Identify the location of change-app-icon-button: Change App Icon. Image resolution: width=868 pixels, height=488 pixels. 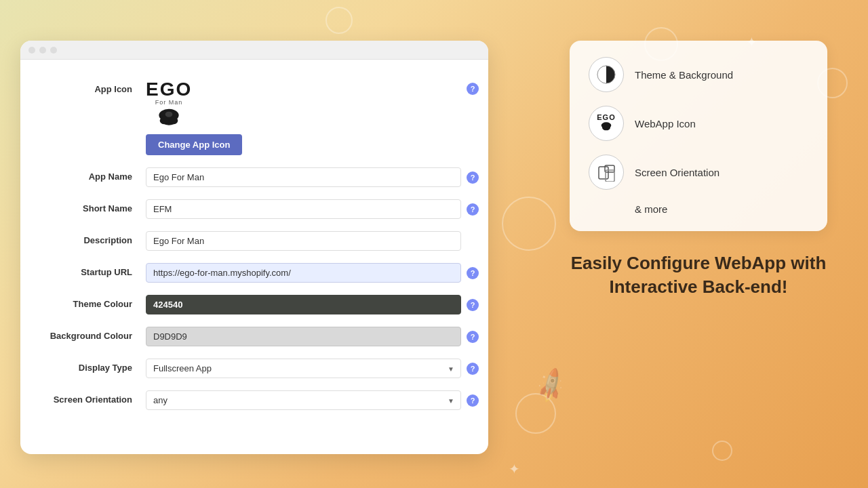
(194, 145).